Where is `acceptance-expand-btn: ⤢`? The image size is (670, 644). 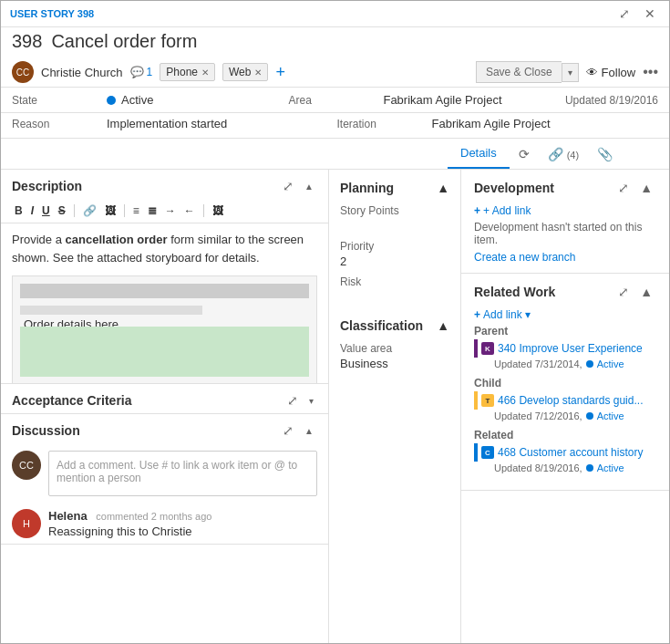
acceptance-expand-btn: ⤢ is located at coordinates (293, 400).